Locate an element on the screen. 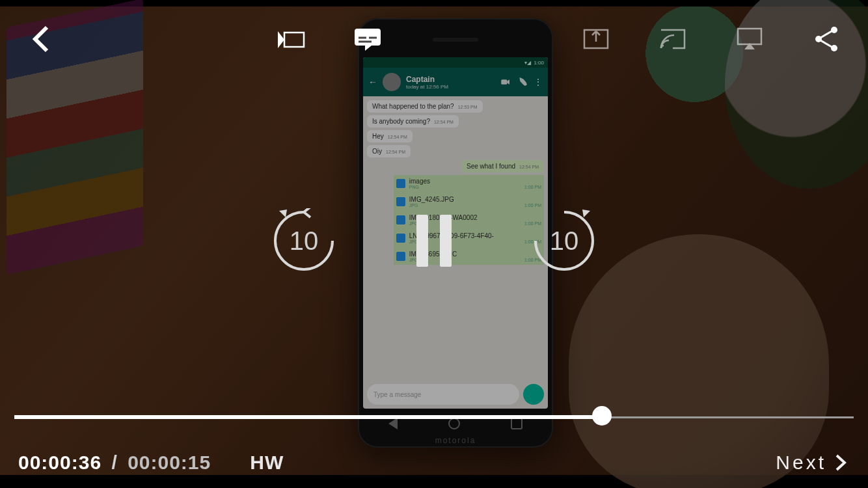 Image resolution: width=868 pixels, height=488 pixels. top-toolbar is located at coordinates (434, 39).